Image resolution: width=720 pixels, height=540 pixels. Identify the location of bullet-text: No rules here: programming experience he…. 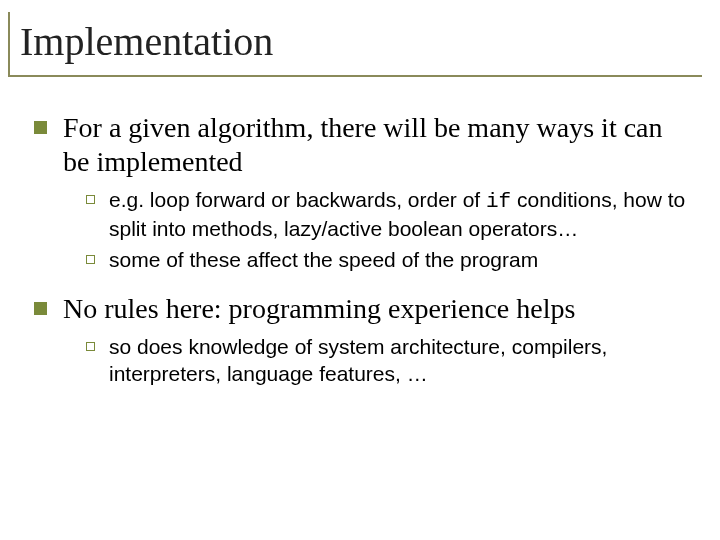
(319, 309).